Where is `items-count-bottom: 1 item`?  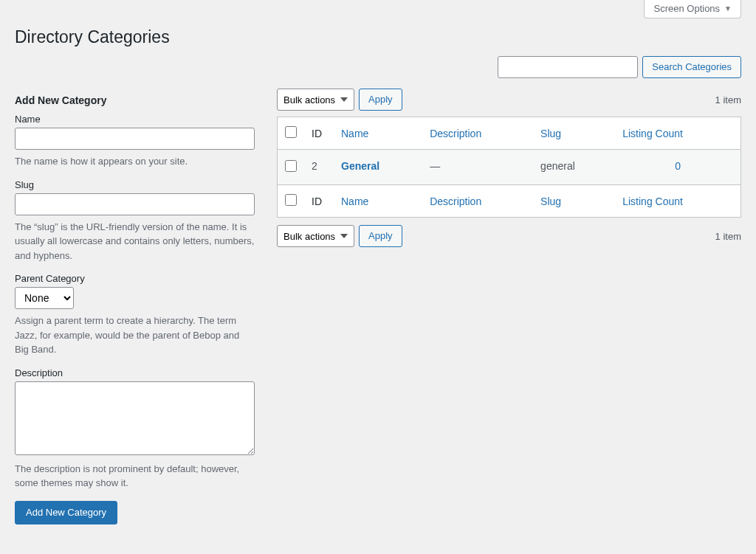
items-count-bottom: 1 item is located at coordinates (728, 236).